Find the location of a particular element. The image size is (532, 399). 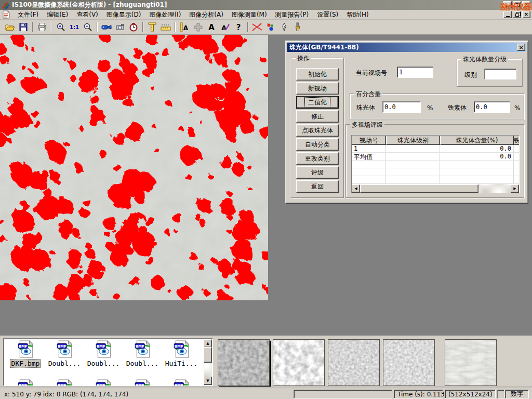

auto-classify-button: 自动分类 is located at coordinates (317, 144).